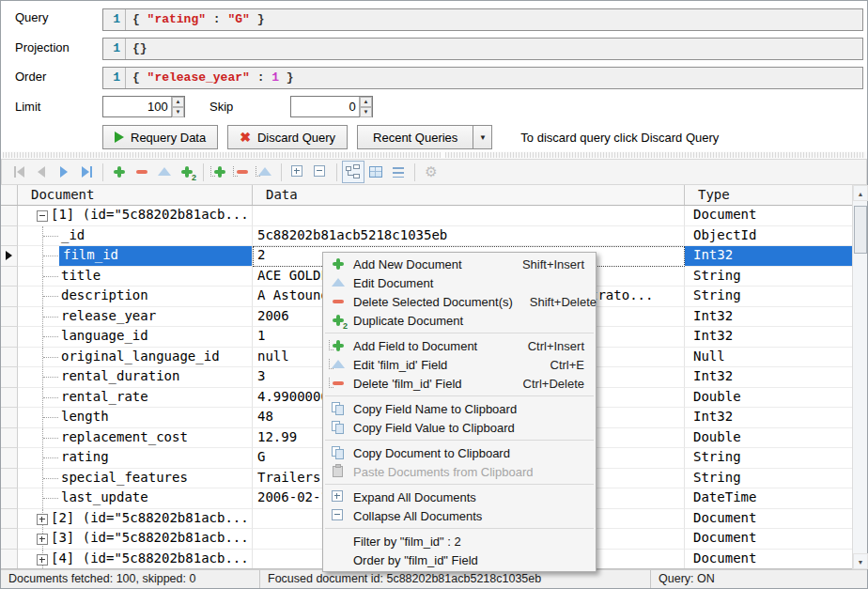  I want to click on field-cell: [1] (id="5c88202b81acb..., so click(135, 216).